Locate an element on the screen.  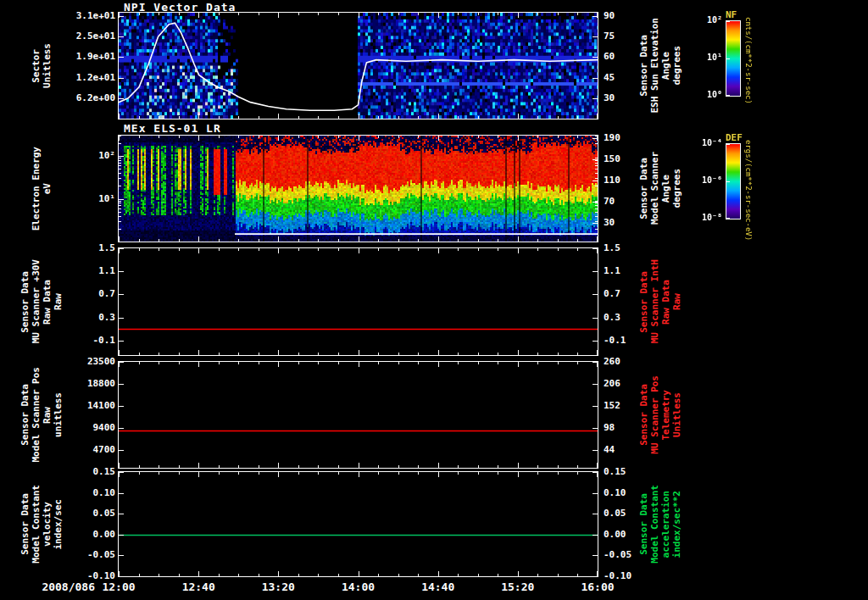
els-spectrogram-right-axis-label-line: Sensor Data is located at coordinates (644, 188).